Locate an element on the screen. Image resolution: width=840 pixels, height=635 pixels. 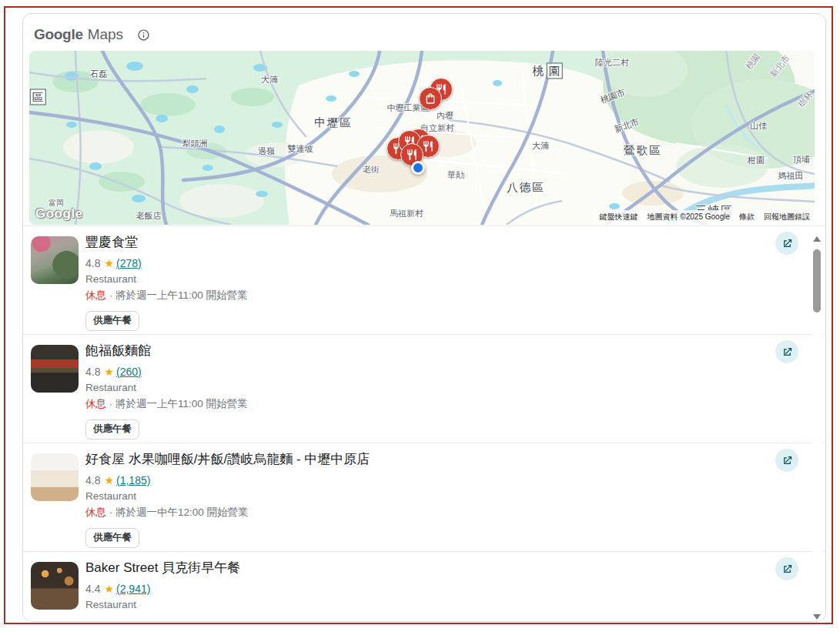
review-count-link: (1,185) is located at coordinates (133, 480).